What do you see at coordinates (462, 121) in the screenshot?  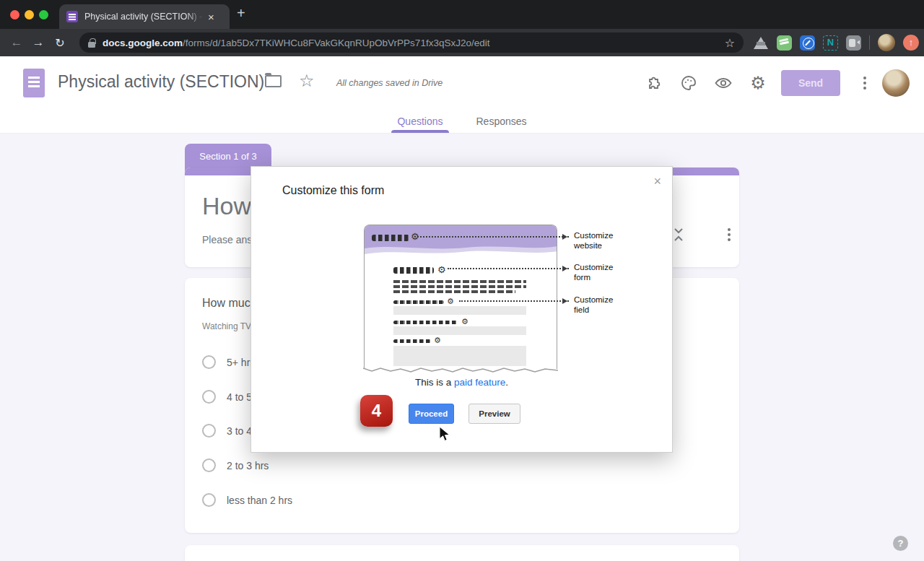 I see `form-nav: Questions Responses` at bounding box center [462, 121].